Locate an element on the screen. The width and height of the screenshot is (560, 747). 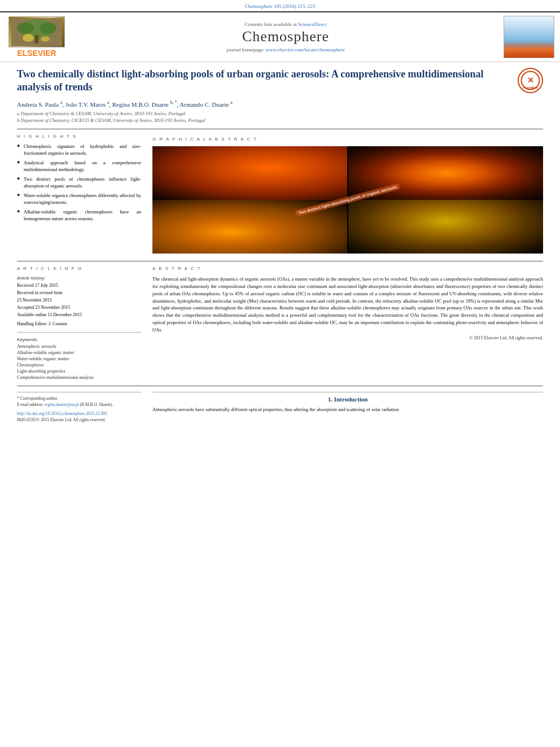
corresponding-star: * Corresponding author. is located at coordinates (37, 399).